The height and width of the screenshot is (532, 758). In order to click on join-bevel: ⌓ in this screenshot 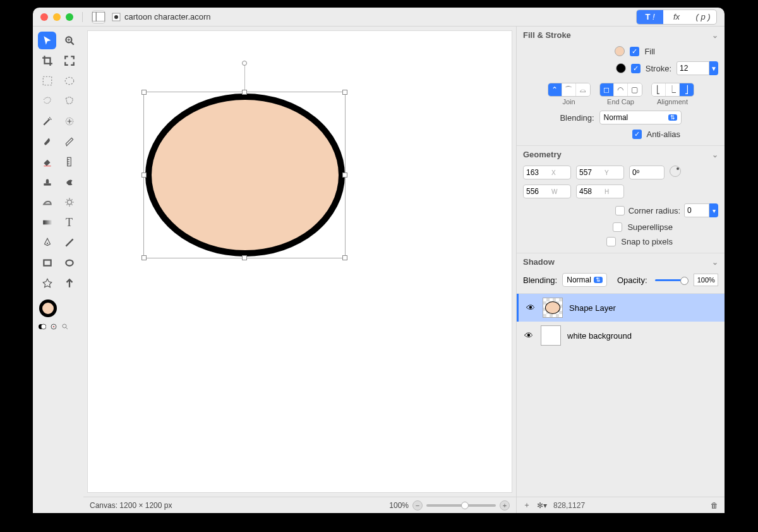, I will do `click(583, 90)`.